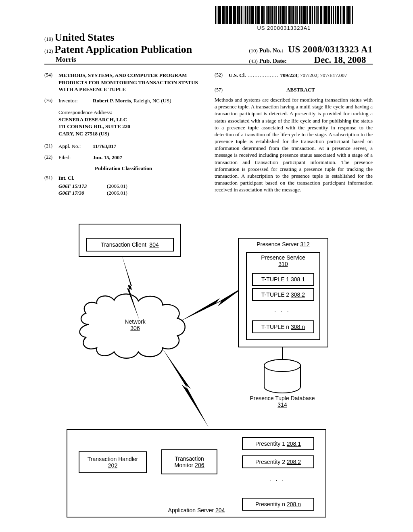 The image size is (413, 532). What do you see at coordinates (282, 398) in the screenshot?
I see `ptdb-label: Presence Tuple Database` at bounding box center [282, 398].